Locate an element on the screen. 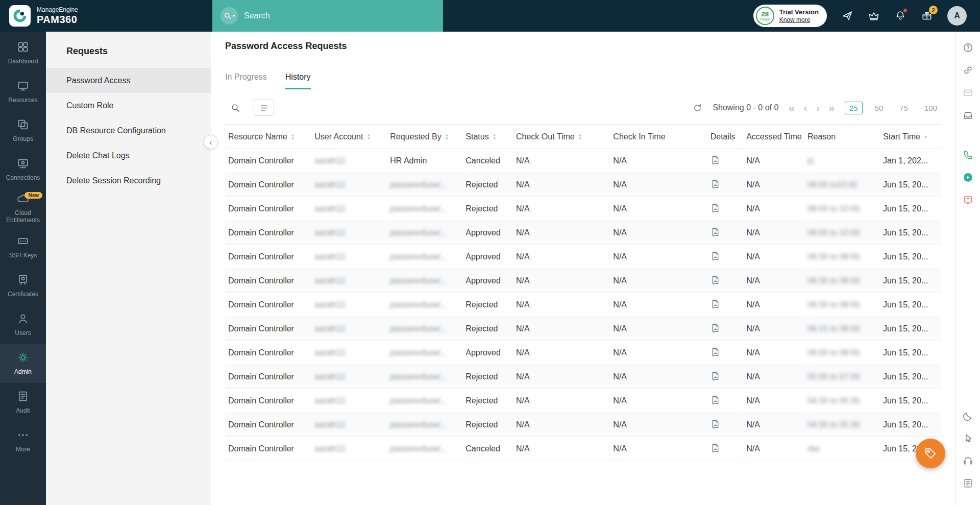 The image size is (980, 505). column-header-start-time: Start Time▼ is located at coordinates (911, 137).